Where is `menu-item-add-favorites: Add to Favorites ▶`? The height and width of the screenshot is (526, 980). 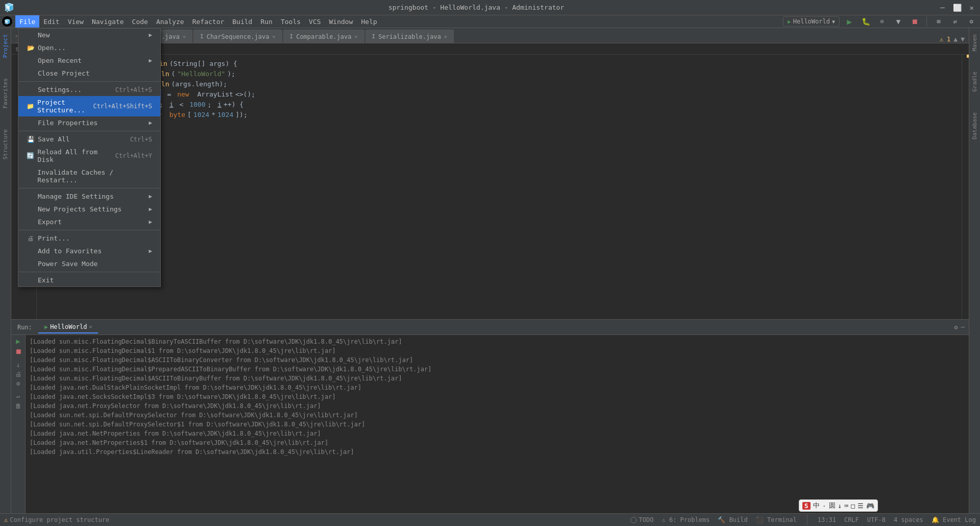 menu-item-add-favorites: Add to Favorites ▶ is located at coordinates (89, 251).